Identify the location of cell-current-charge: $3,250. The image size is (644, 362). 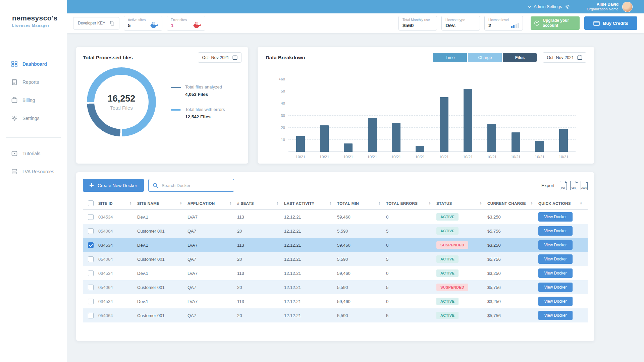
(513, 274).